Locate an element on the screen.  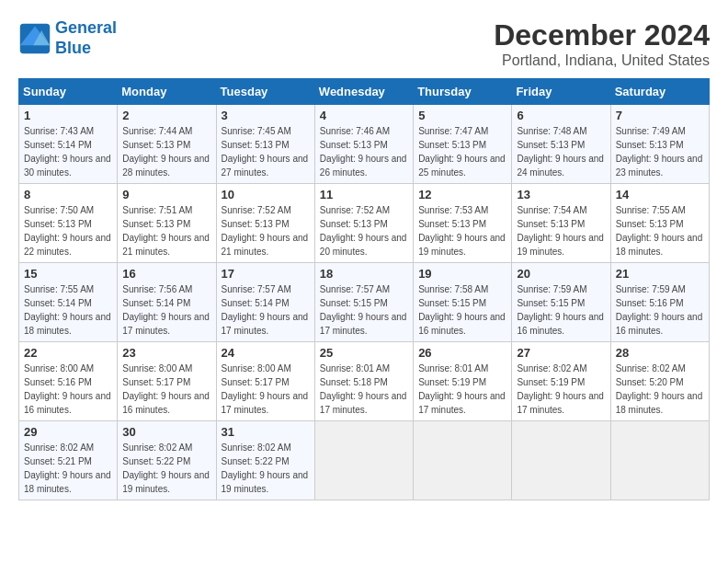
day-header-tuesday: Tuesday is located at coordinates (265, 92).